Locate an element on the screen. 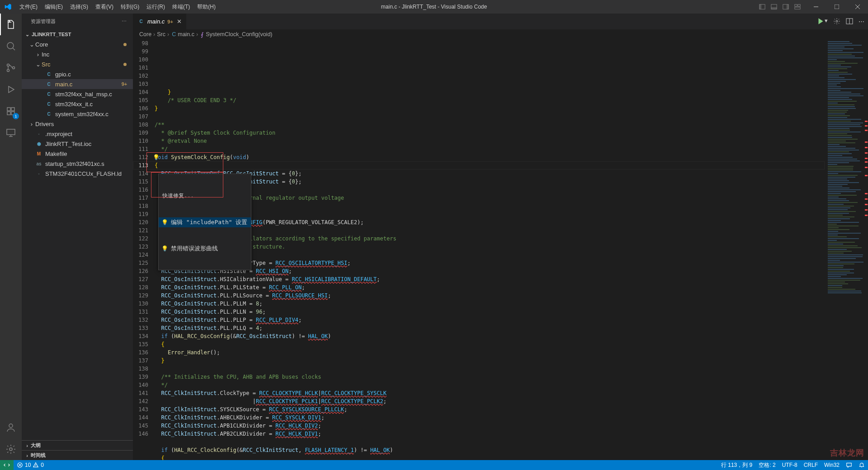  file-mxproject: ◦.mxproject is located at coordinates (77, 134).